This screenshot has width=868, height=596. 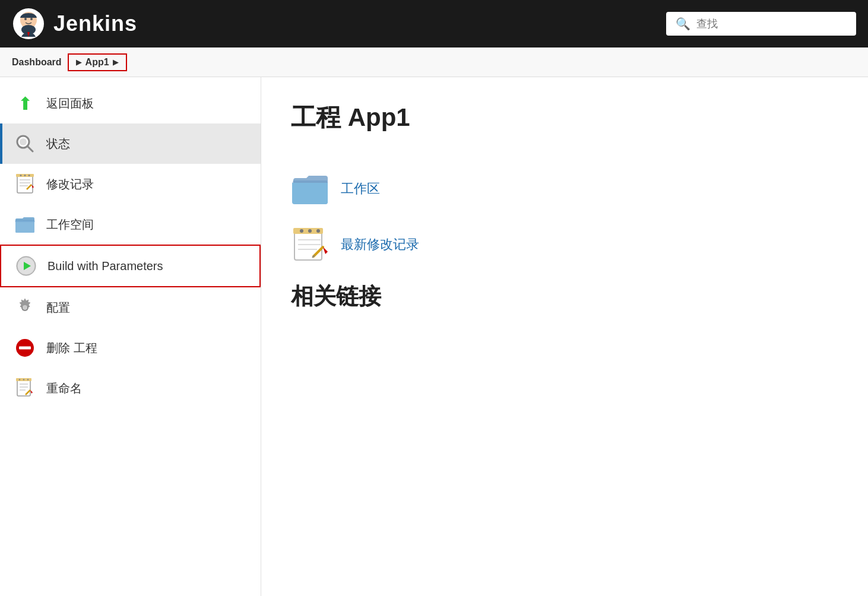 What do you see at coordinates (37, 62) in the screenshot?
I see `breadcrumb-dashboard: Dashboard` at bounding box center [37, 62].